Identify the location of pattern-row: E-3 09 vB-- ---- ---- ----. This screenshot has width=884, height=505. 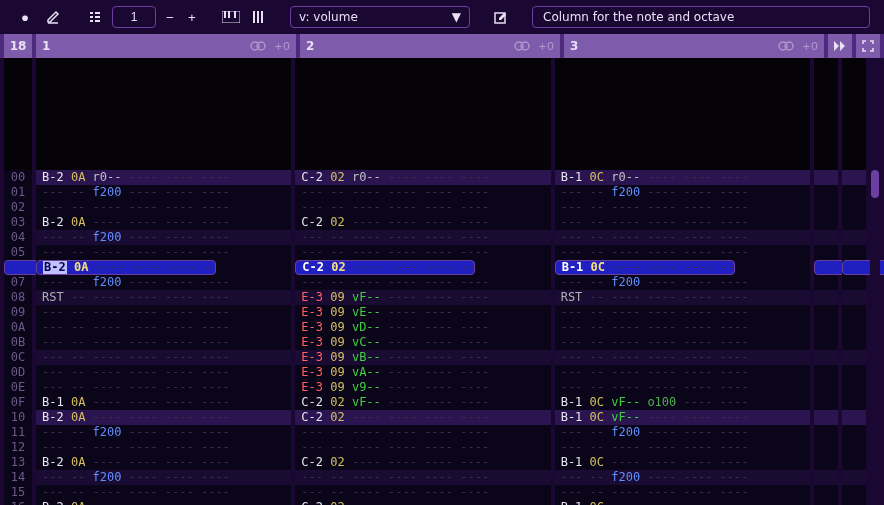
(422, 358).